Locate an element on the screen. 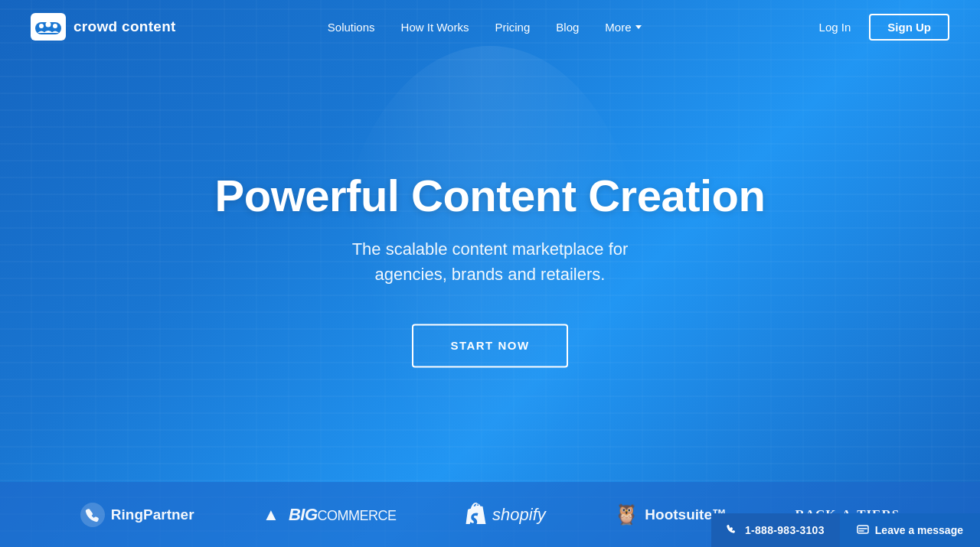  nav-auth: Log In Sign Up is located at coordinates (879, 28).